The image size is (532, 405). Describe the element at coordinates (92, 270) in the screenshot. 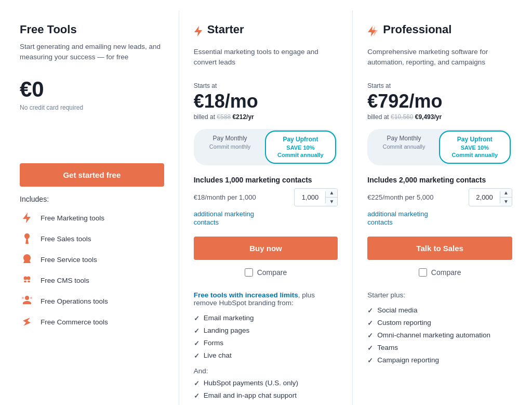

I see `free-tools-list: Free Marketing tools Free Sales tools` at that location.